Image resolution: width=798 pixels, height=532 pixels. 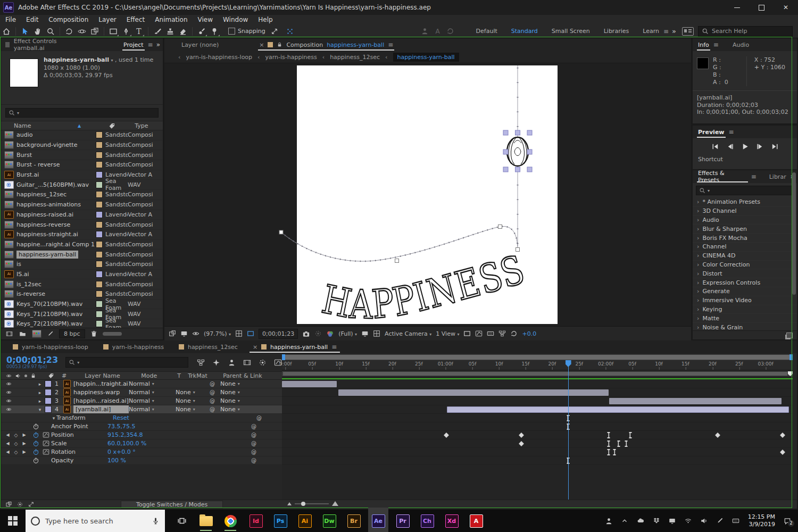 I want to click on next-frame-icon, so click(x=760, y=147).